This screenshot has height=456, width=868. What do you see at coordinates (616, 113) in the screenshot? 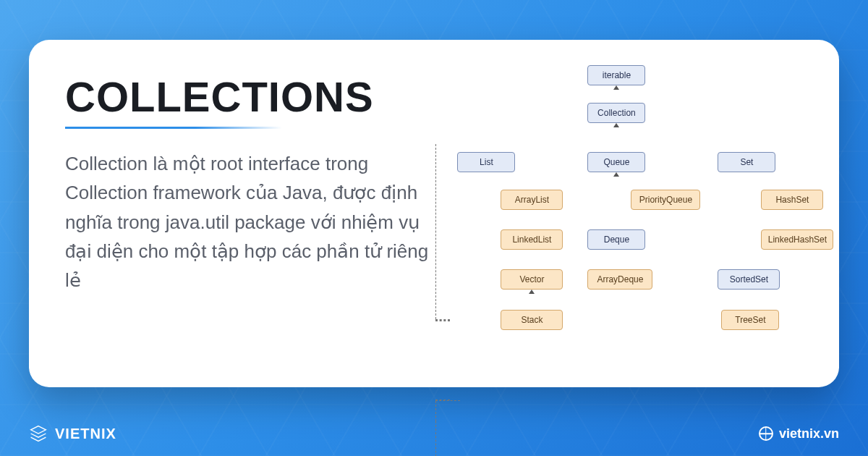
I see `node-collection: Collection` at bounding box center [616, 113].